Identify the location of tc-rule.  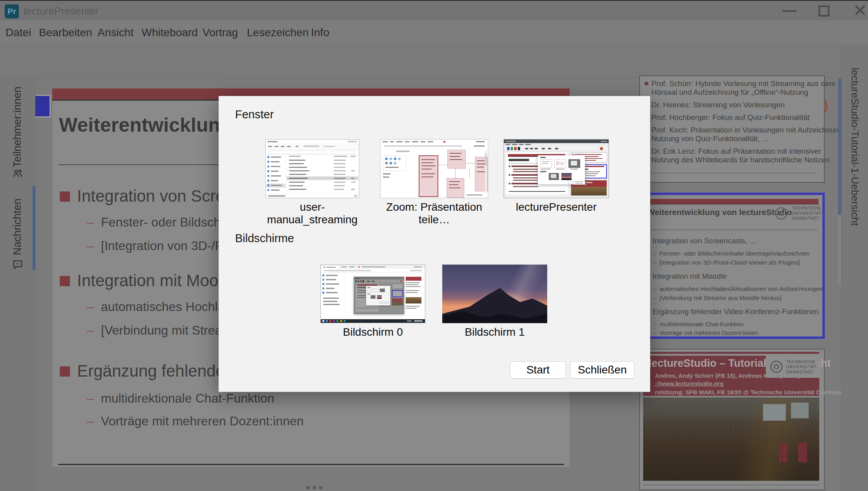
(731, 485).